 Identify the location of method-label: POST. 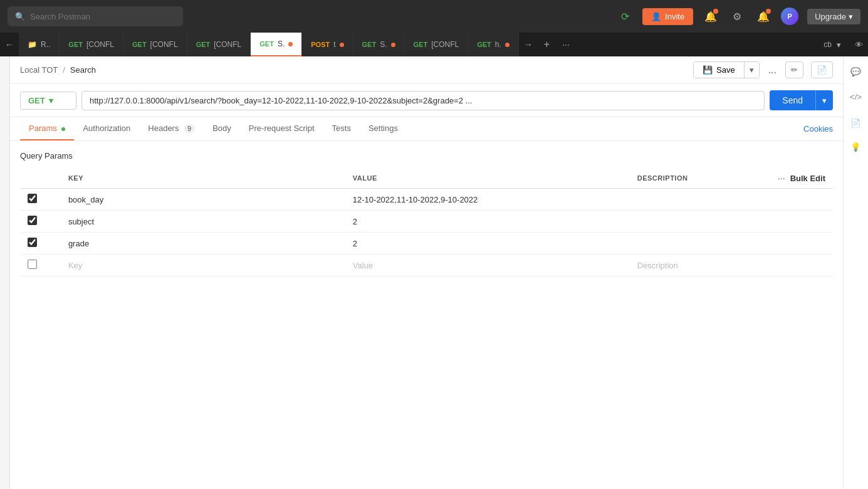
(320, 45).